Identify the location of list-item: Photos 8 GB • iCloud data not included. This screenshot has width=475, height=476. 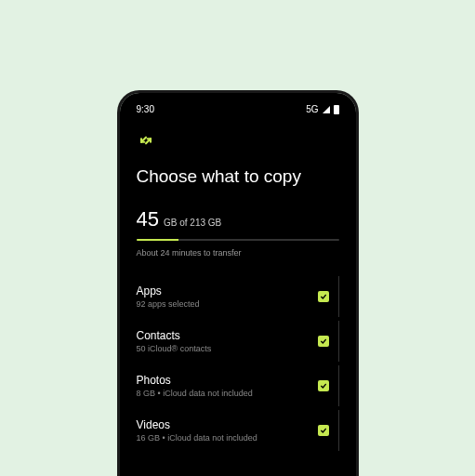
(238, 386).